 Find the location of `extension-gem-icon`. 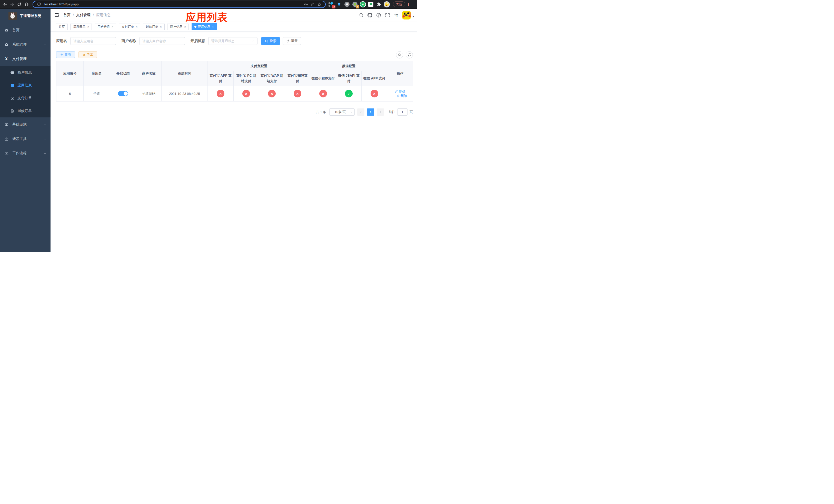

extension-gem-icon is located at coordinates (339, 4).